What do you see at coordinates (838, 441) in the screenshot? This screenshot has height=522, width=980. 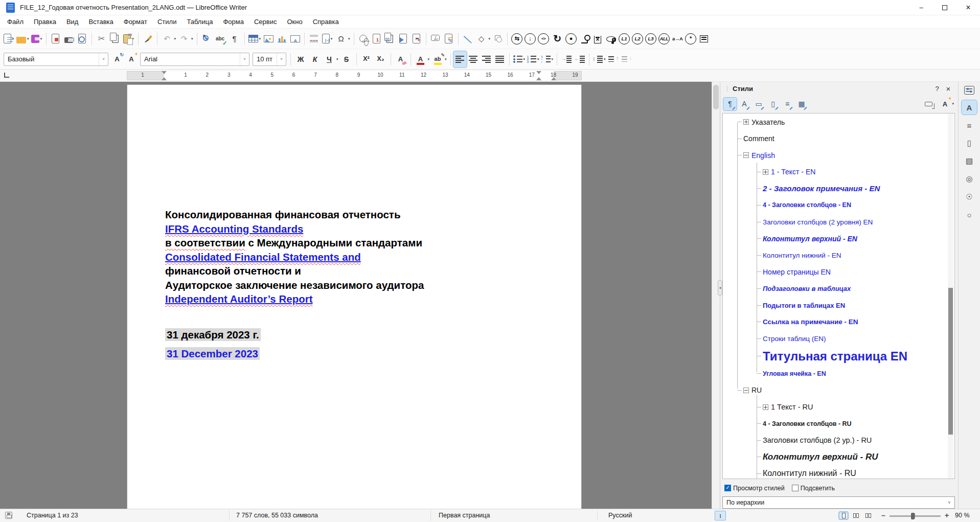 I see `style-item-col-headers2-ru: Заголовки столбцов (2 ур.) - RU` at bounding box center [838, 441].